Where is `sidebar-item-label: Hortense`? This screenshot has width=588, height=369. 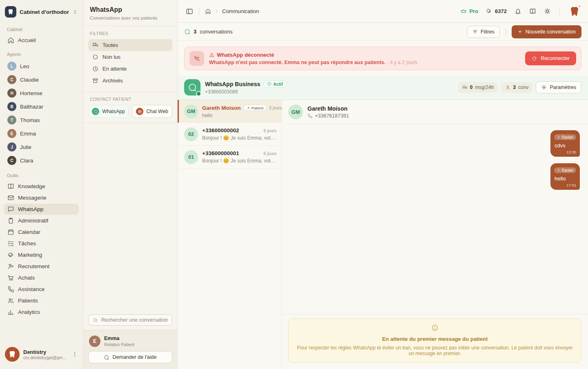 sidebar-item-label: Hortense is located at coordinates (31, 93).